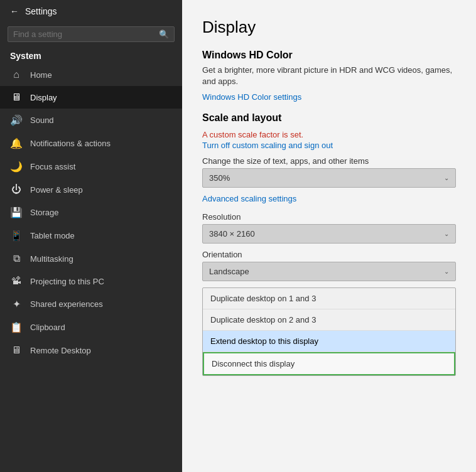  Describe the element at coordinates (329, 146) in the screenshot. I see `custom-scale-link: Turn off custom scaling and sign out` at that location.